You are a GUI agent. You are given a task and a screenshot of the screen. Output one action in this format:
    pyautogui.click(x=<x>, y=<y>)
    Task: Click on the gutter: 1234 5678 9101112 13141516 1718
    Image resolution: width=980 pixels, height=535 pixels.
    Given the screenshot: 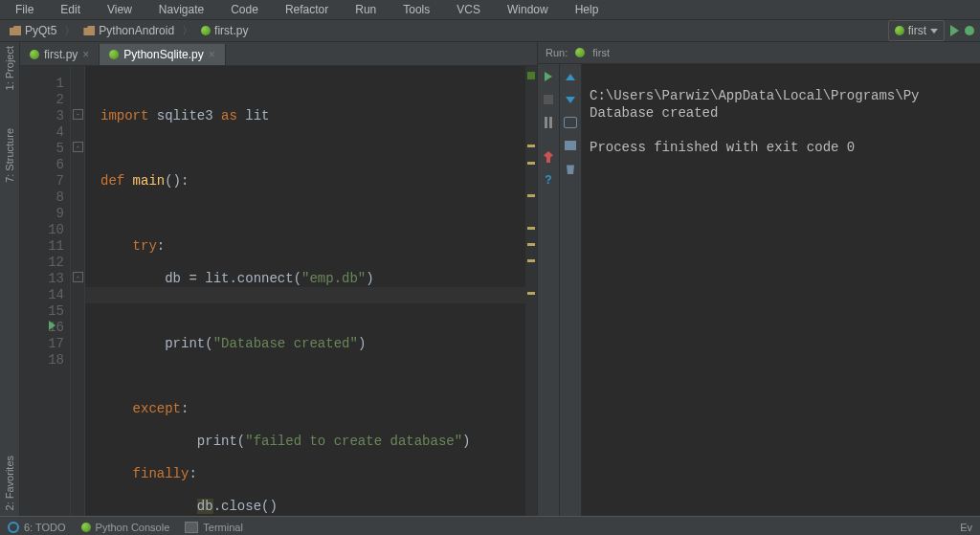 What is the action you would take?
    pyautogui.click(x=46, y=291)
    